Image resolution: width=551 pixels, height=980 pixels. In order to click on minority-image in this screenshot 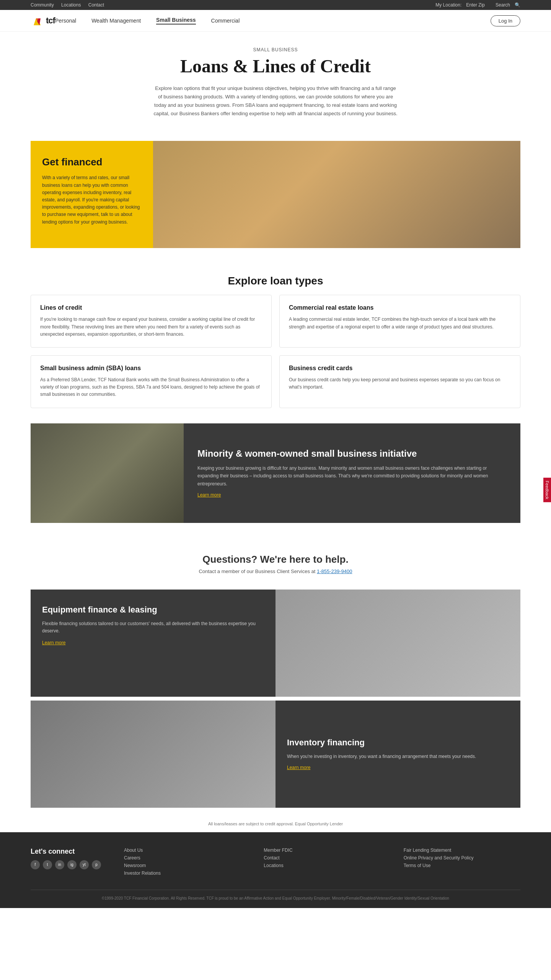, I will do `click(107, 473)`.